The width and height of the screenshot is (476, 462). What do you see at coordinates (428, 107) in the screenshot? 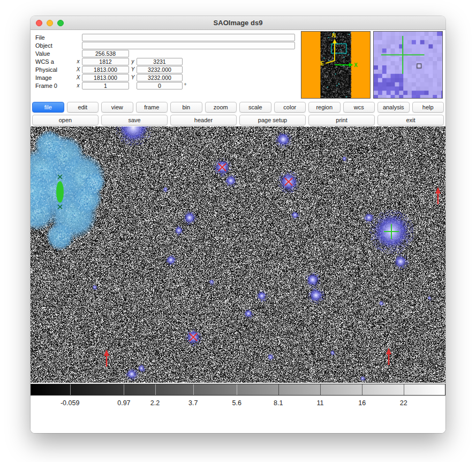
I see `menu-help: help` at bounding box center [428, 107].